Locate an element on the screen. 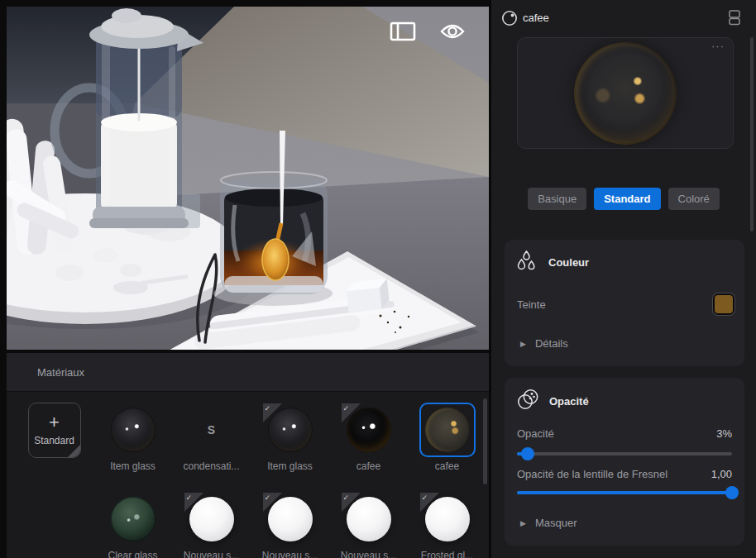 The width and height of the screenshot is (756, 558). material-tile: Item glass is located at coordinates (132, 437).